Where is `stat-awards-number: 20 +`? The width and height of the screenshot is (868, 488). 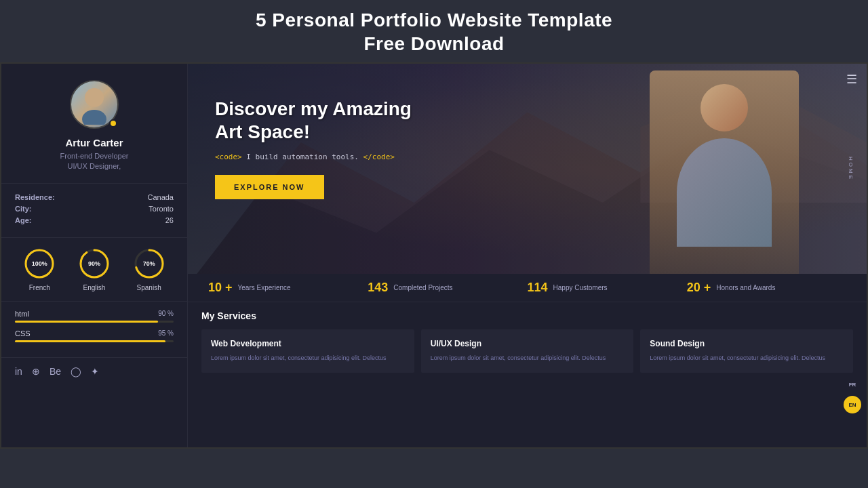
stat-awards-number: 20 + is located at coordinates (699, 287).